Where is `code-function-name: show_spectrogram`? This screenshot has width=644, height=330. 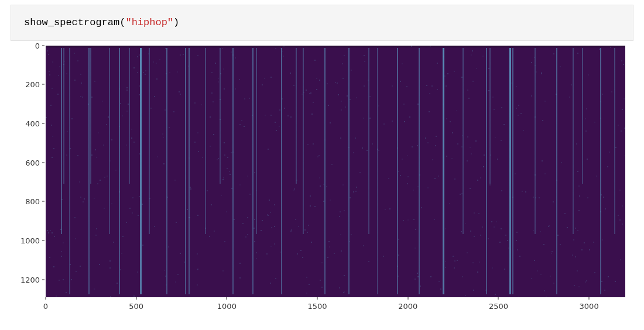
code-function-name: show_spectrogram is located at coordinates (71, 22).